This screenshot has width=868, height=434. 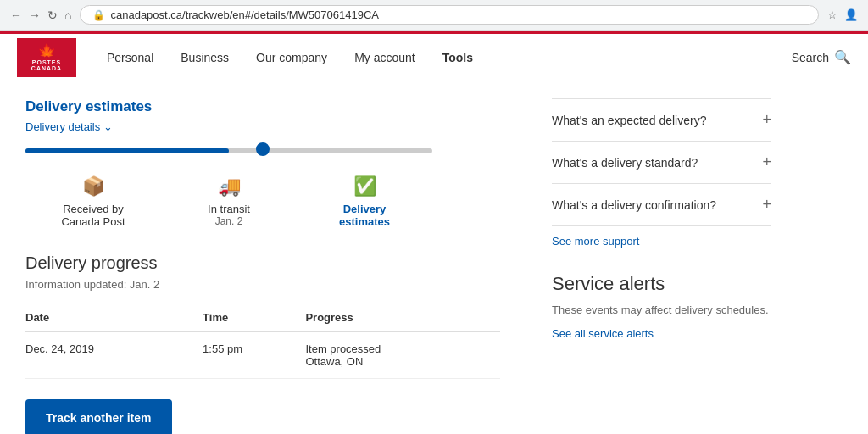 What do you see at coordinates (131, 58) in the screenshot?
I see `nav-item-personal: Personal` at bounding box center [131, 58].